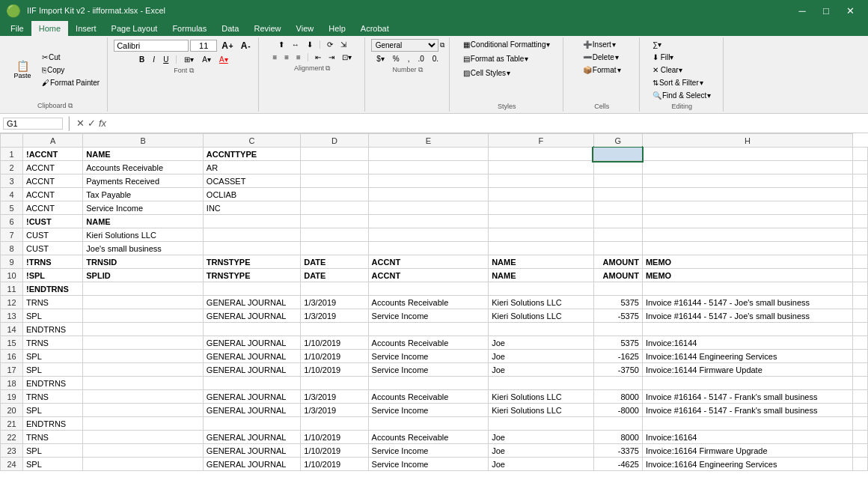 The width and height of the screenshot is (868, 498). I want to click on cell-E14, so click(428, 330).